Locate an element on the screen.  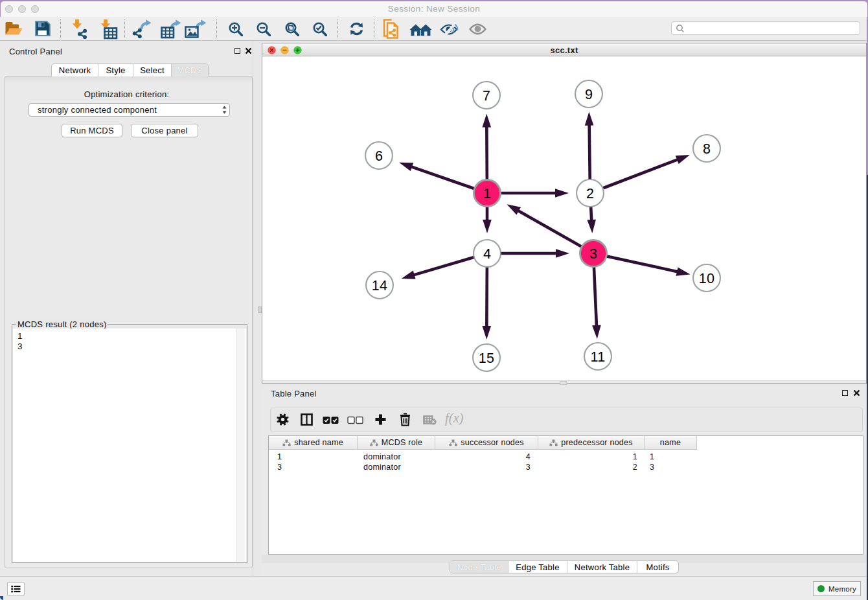
svg-text: 15 is located at coordinates (486, 358).